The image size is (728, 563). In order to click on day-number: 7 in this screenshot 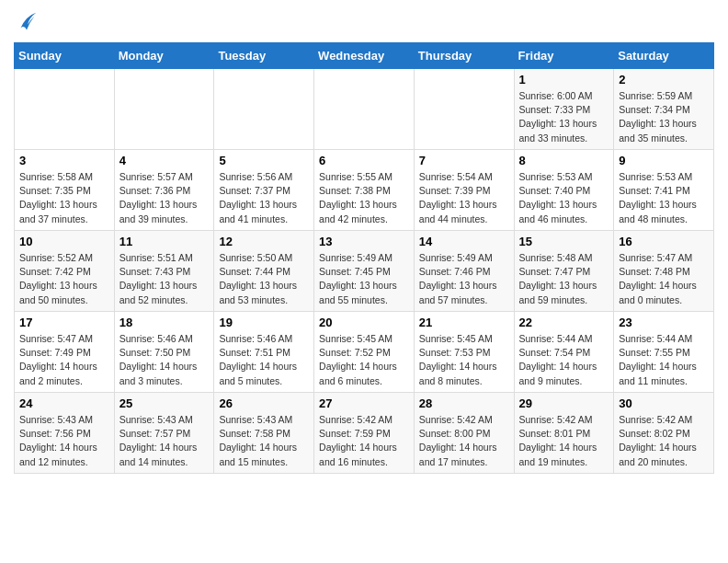, I will do `click(464, 160)`.